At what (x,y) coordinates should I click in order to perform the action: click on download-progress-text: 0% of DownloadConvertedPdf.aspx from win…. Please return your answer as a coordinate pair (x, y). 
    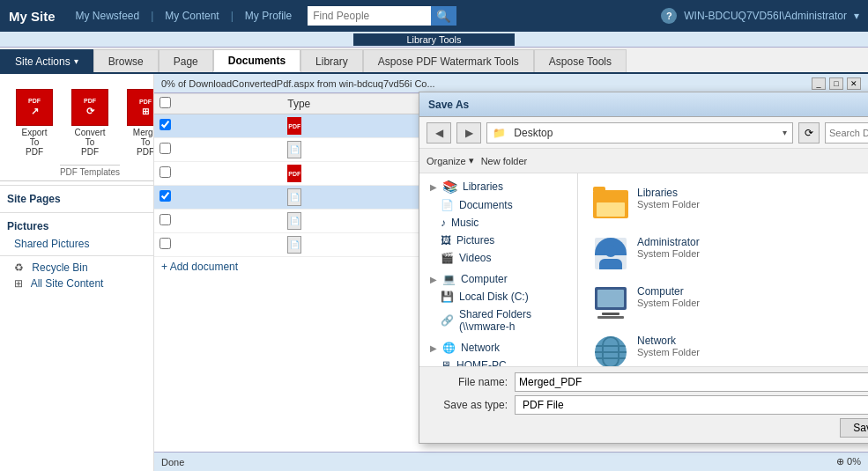
    Looking at the image, I should click on (298, 84).